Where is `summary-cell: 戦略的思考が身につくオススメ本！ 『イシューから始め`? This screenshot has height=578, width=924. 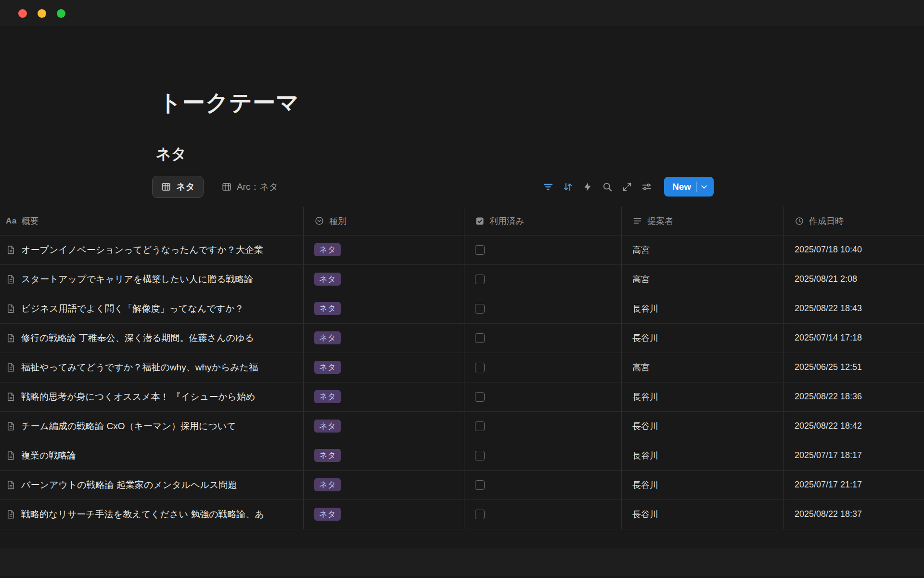 summary-cell: 戦略的思考が身につくオススメ本！ 『イシューから始め is located at coordinates (152, 397).